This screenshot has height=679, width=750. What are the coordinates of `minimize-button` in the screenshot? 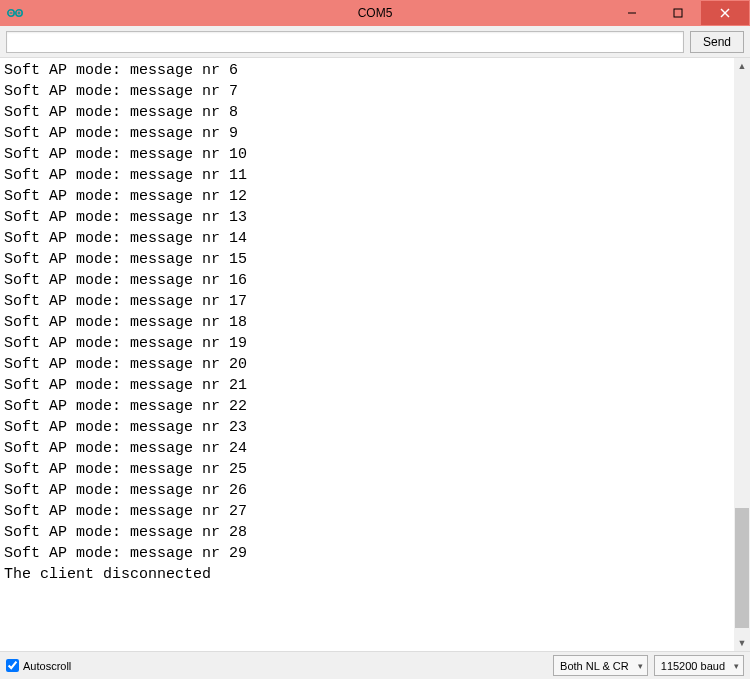 It's located at (632, 13).